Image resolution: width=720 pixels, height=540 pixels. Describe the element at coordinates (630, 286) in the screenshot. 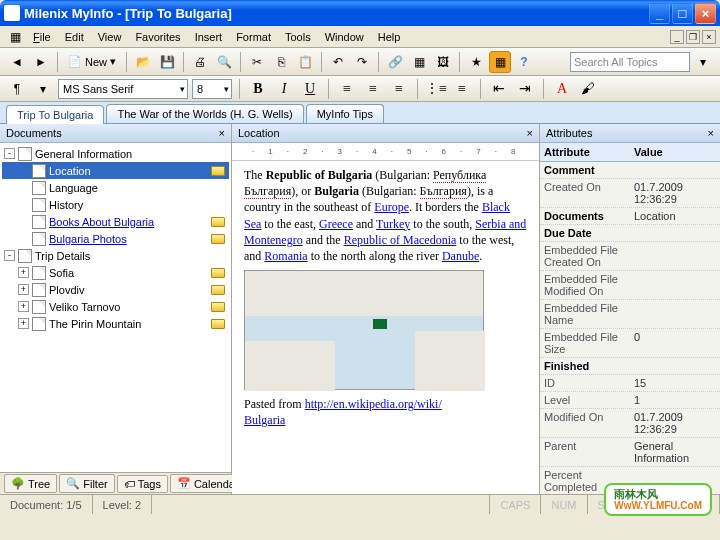

I see `attr-row: Embedded File Modified On` at that location.